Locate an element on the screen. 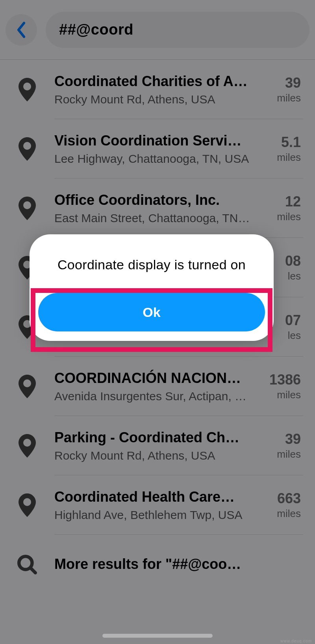 The width and height of the screenshot is (315, 644). home-indicator is located at coordinates (158, 636).